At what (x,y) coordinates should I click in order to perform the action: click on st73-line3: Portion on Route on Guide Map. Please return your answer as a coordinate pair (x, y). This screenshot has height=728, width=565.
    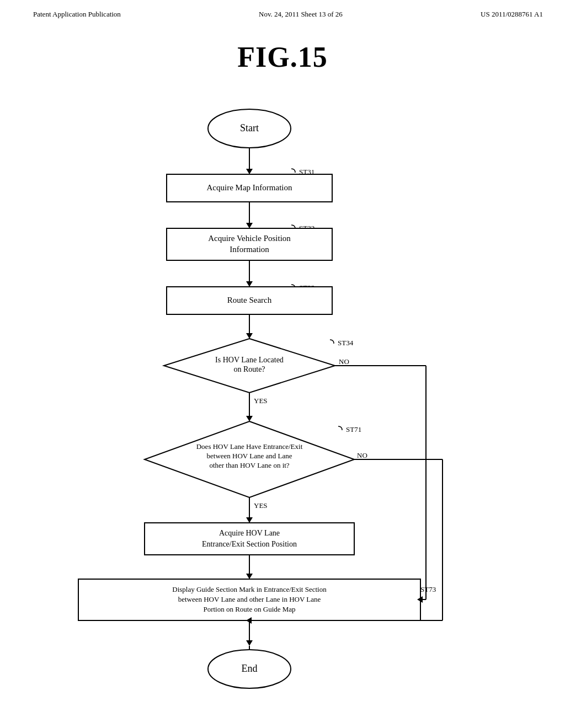
    Looking at the image, I should click on (249, 609).